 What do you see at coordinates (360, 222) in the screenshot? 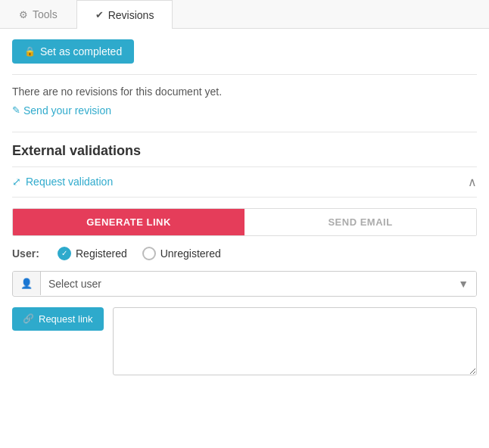
I see `send-email-tab: SEND EMAIL` at bounding box center [360, 222].